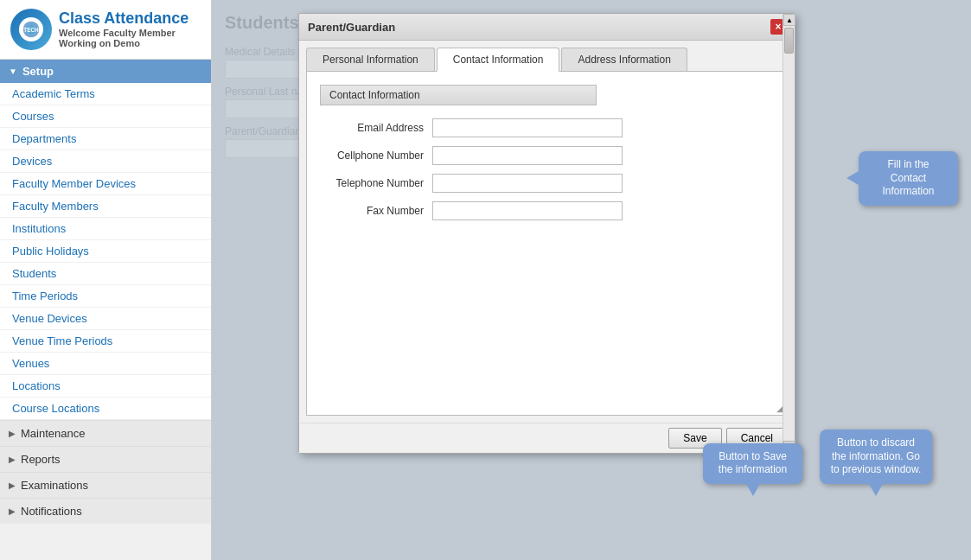 The width and height of the screenshot is (971, 560). What do you see at coordinates (124, 29) in the screenshot?
I see `app-header-text: Class Attendance Welcome Faculty Member …` at bounding box center [124, 29].